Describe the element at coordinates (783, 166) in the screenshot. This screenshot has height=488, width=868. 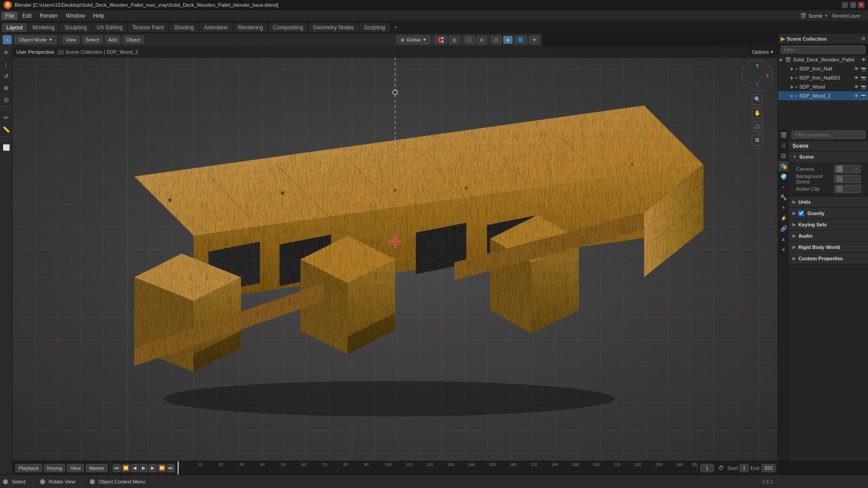
I see `scene-props-icon: 🎭` at that location.